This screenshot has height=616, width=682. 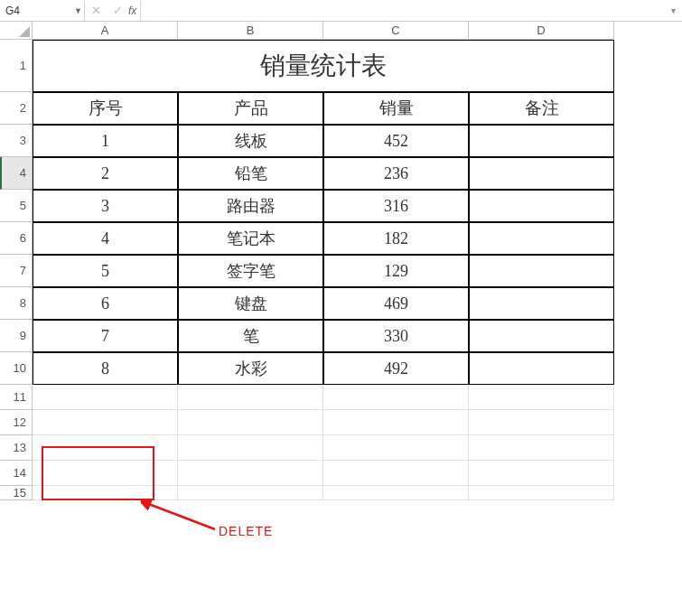 I want to click on row-header: 14, so click(x=16, y=473).